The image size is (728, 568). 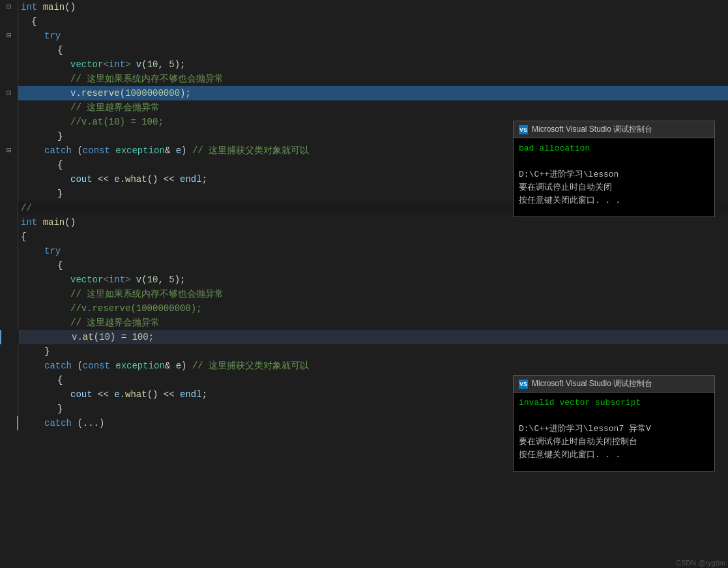 What do you see at coordinates (364, 7) in the screenshot?
I see `code-line: ⊟ int main()` at bounding box center [364, 7].